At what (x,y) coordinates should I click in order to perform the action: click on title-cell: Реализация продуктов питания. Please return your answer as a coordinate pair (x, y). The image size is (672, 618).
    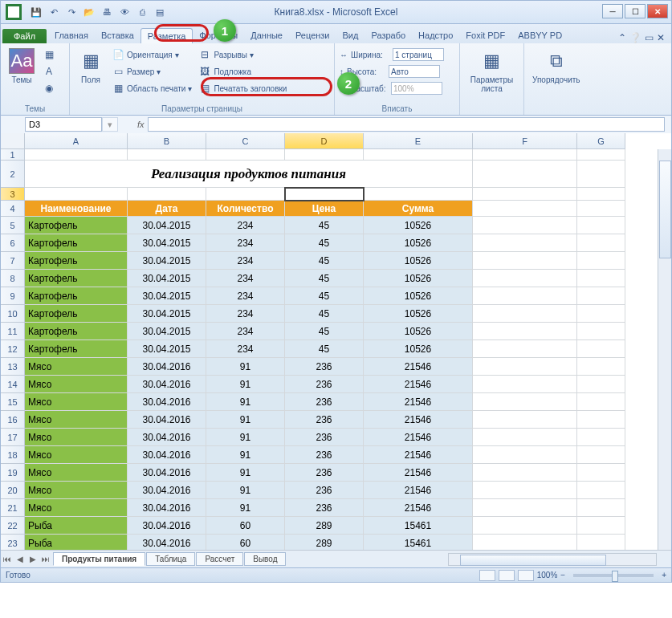
    Looking at the image, I should click on (249, 174).